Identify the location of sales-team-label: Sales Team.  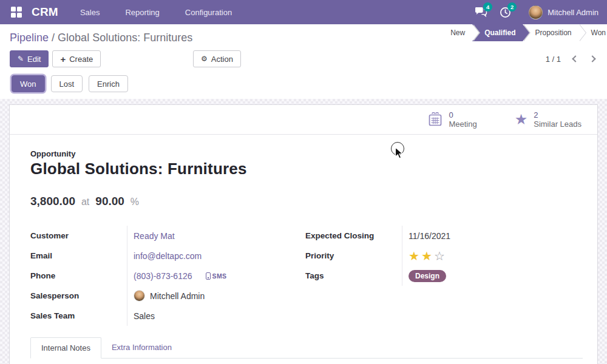
(79, 315).